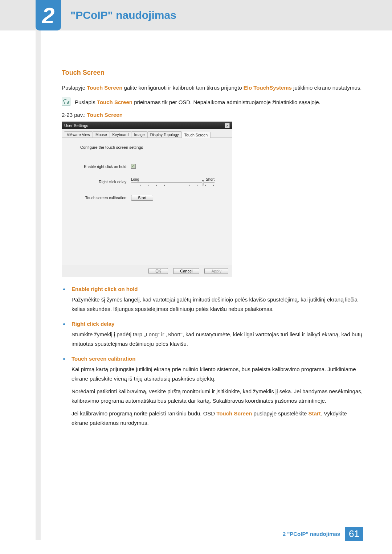 This screenshot has height=554, width=392. What do you see at coordinates (66, 102) in the screenshot?
I see `note-icon` at bounding box center [66, 102].